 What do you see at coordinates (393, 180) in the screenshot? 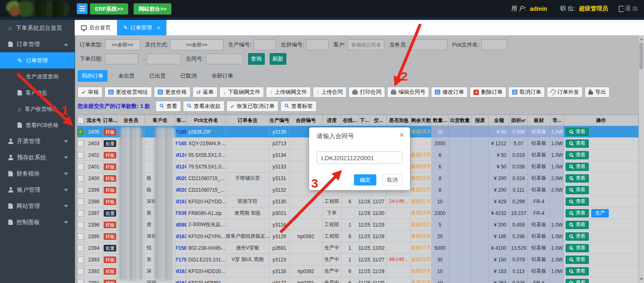
I see `cancel-button: 取消` at bounding box center [393, 180].